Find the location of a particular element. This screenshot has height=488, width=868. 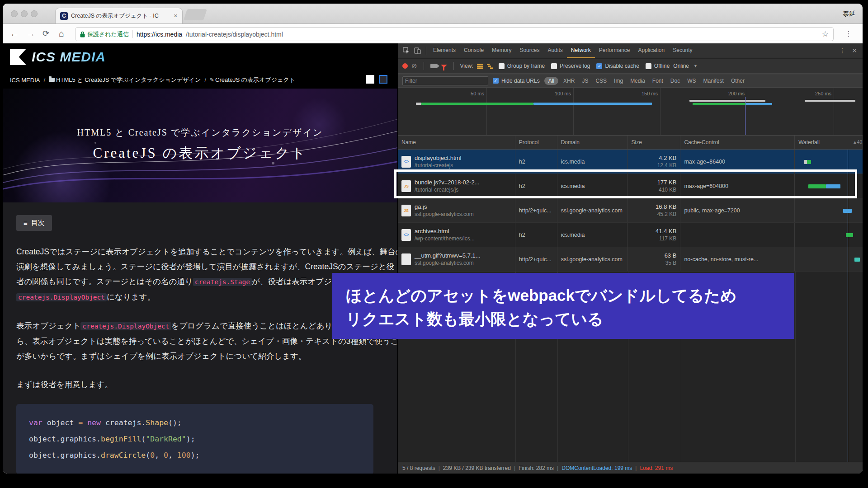

breadcrumb-item: ✎CreateJS の表示オブジェクト is located at coordinates (252, 80).